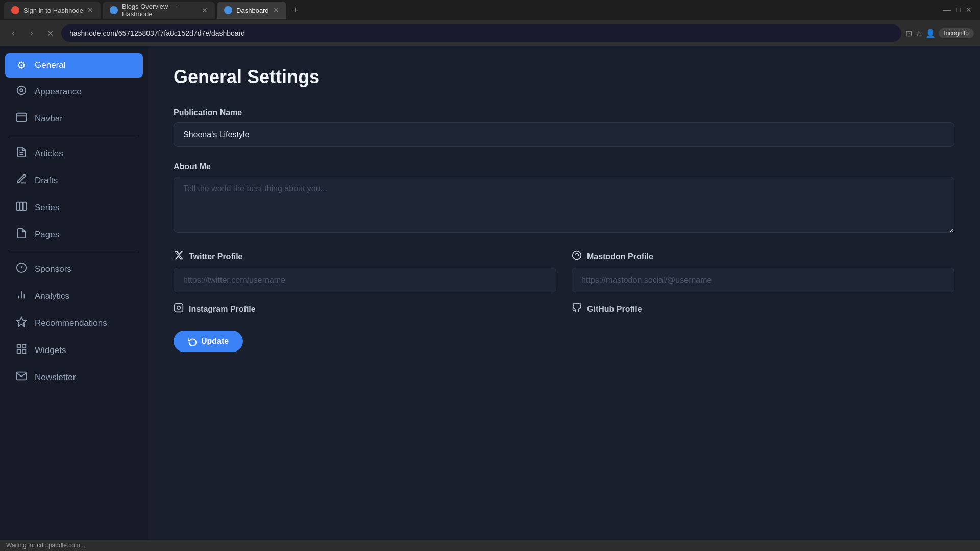 Image resolution: width=980 pixels, height=551 pixels. Describe the element at coordinates (74, 298) in the screenshot. I see `sidebar: ⚙ General Appearance Navbar` at that location.